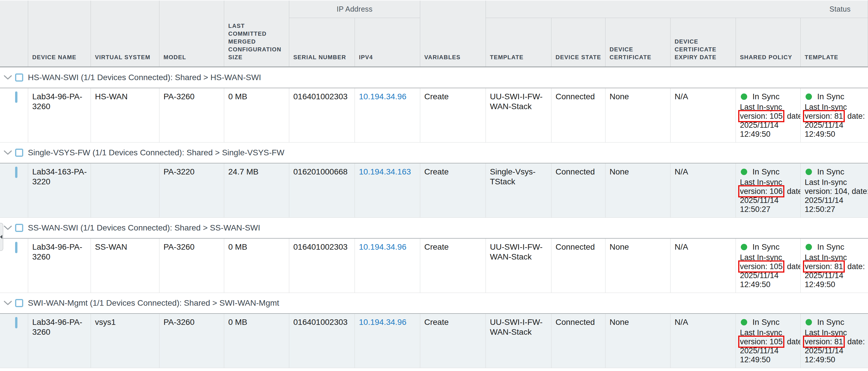 The width and height of the screenshot is (868, 371). Describe the element at coordinates (434, 228) in the screenshot. I see `group-header-row: SS-WAN-SWI (1/1 Devices Connected): Shar…` at that location.